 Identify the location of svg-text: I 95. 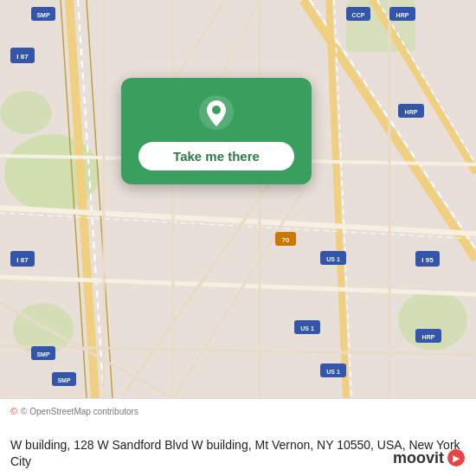
(428, 260).